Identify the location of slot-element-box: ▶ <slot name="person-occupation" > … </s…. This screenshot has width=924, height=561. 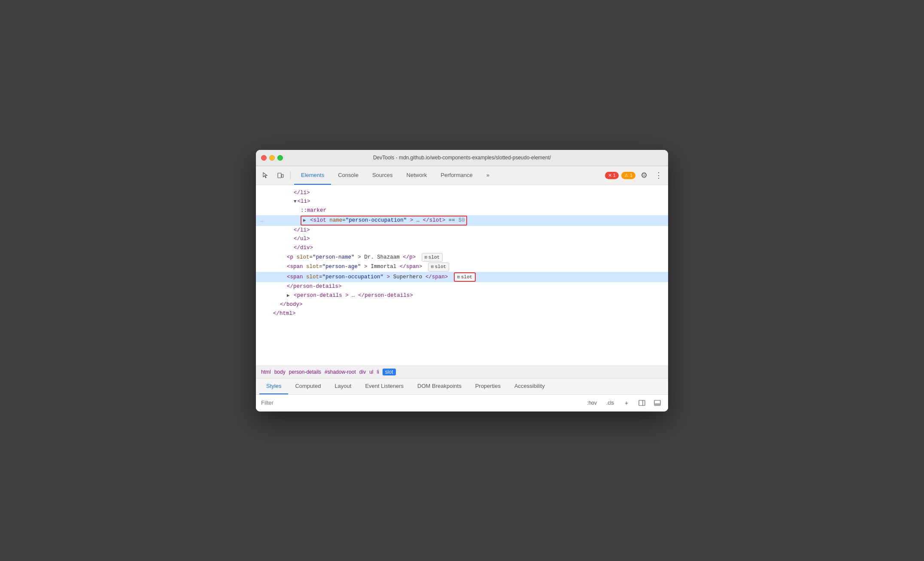
(384, 221).